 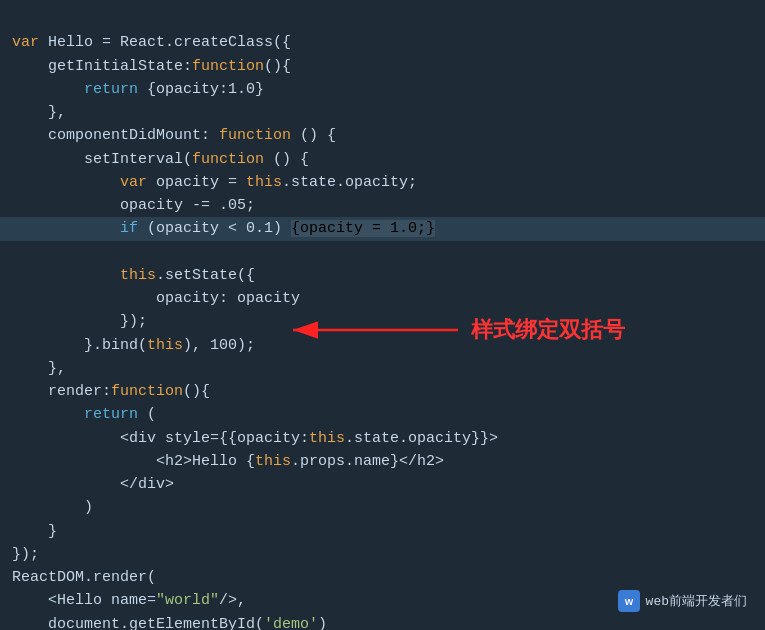 I want to click on annotation-text: 样式绑定双括号, so click(x=548, y=330).